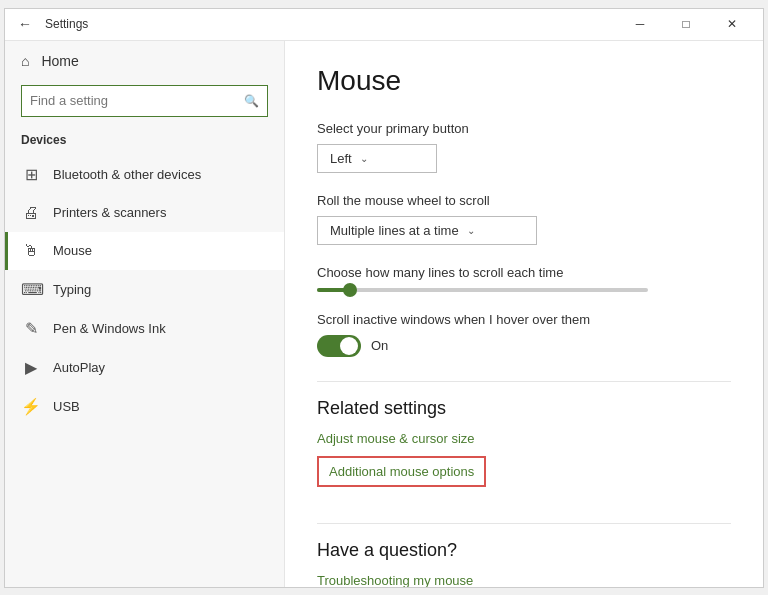 The image size is (768, 595). What do you see at coordinates (127, 174) in the screenshot?
I see `sidebar-item-label: Bluetooth & other devices` at bounding box center [127, 174].